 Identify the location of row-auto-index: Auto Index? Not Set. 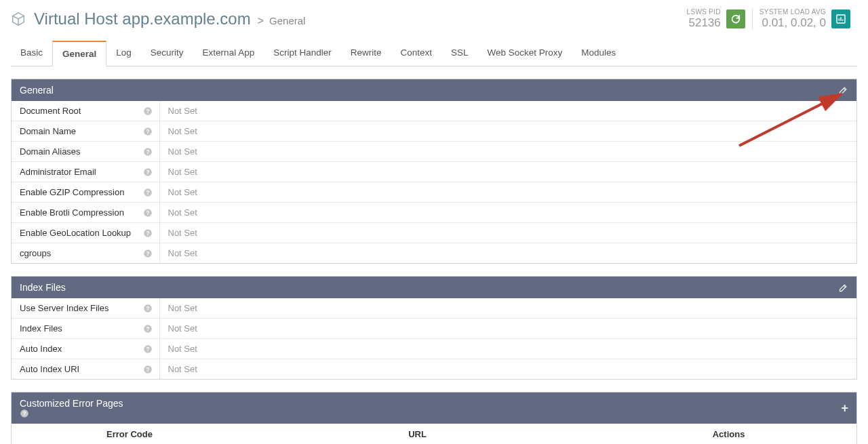
(434, 349).